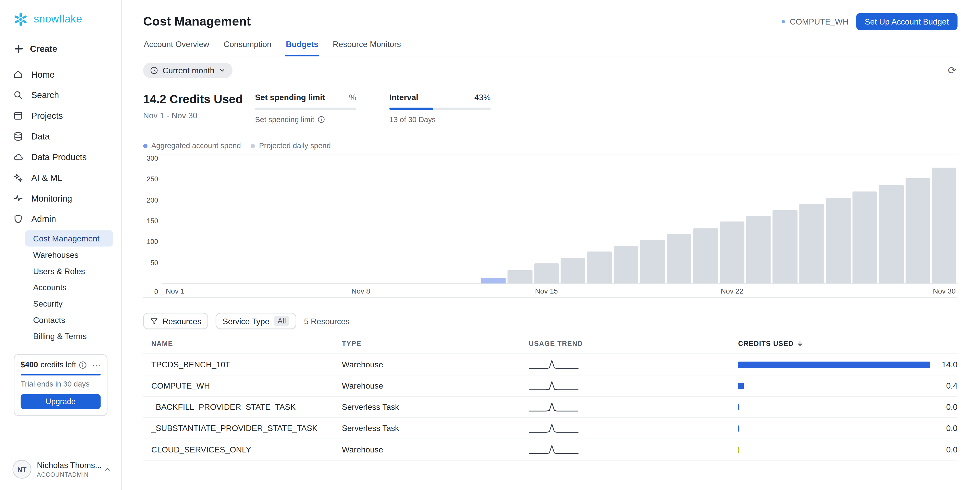  Describe the element at coordinates (945, 407) in the screenshot. I see `credits-value: 0.0` at that location.